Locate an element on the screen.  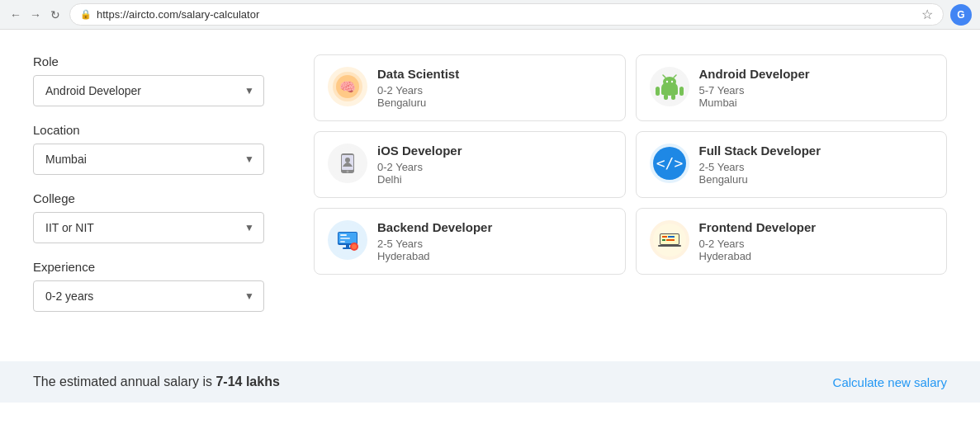
location-select-wrapper: Mumbai Bengaluru Delhi Hyderabad Pune ▼ is located at coordinates (149, 159).